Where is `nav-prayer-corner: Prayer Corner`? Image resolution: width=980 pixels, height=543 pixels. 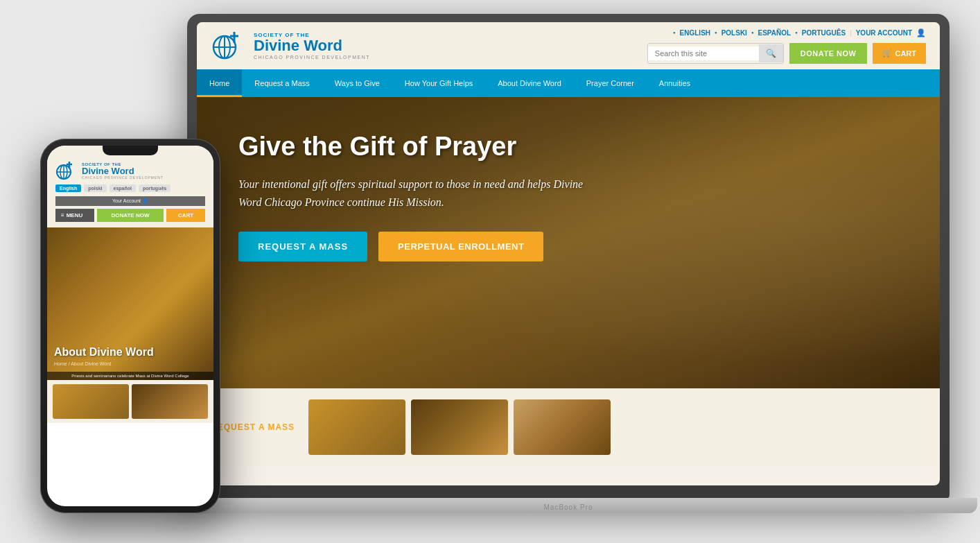 nav-prayer-corner: Prayer Corner is located at coordinates (610, 83).